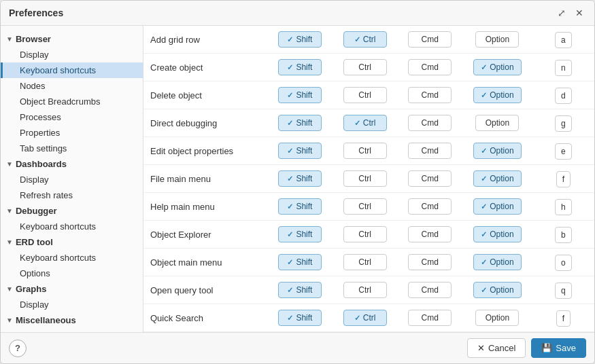 This screenshot has width=595, height=364. I want to click on table-row: File main menu✓ ShiftCtrlCmd✓ Optionf, so click(369, 179).